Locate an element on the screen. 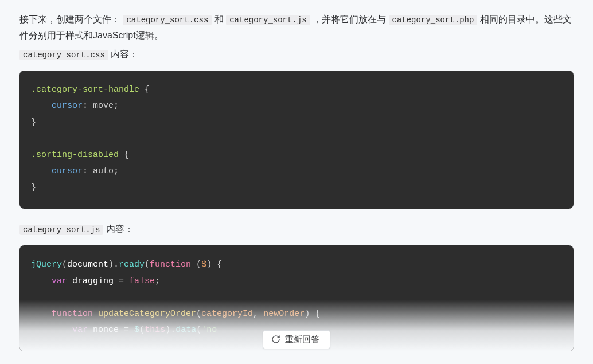 The height and width of the screenshot is (364, 593). css-value-auto: auto is located at coordinates (103, 171).